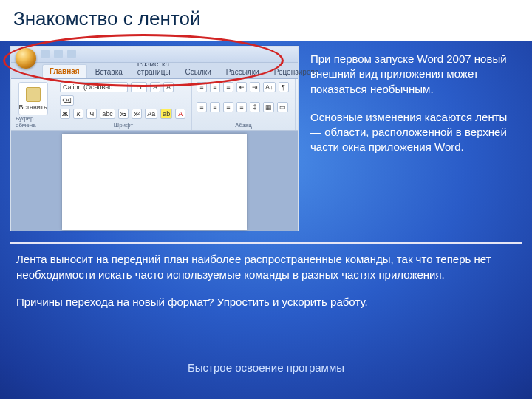 The height and width of the screenshot is (399, 532). I want to click on para-controls-1: ≡ ≡ ≡ ⇤ ⇥ A↓ ¶, so click(244, 87).